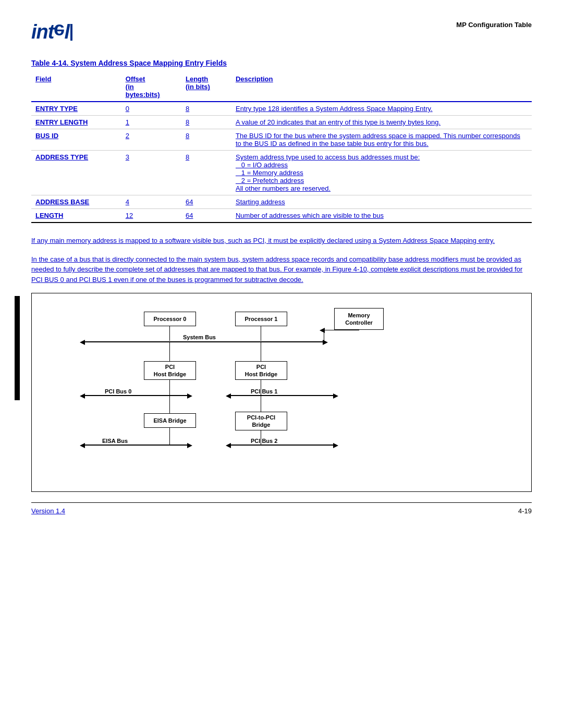 The image size is (563, 728). I want to click on col-header-length: Length(in bits), so click(206, 87).